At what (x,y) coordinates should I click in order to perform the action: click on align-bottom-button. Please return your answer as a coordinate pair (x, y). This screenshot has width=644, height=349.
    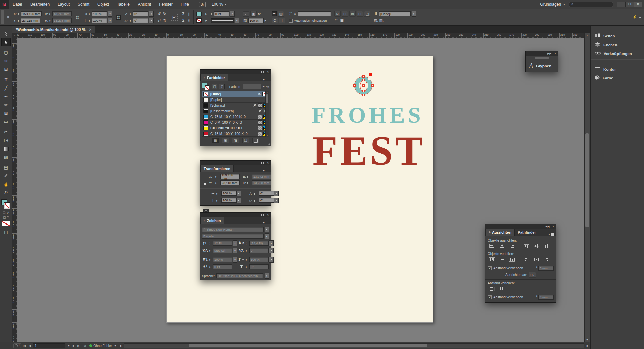
    Looking at the image, I should click on (546, 246).